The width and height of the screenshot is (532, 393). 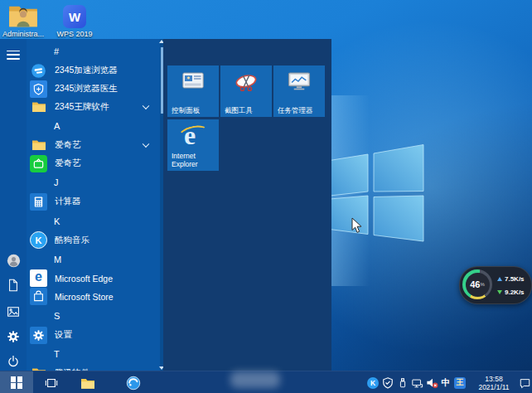 I want to click on tray-security-shield-icon, so click(x=388, y=383).